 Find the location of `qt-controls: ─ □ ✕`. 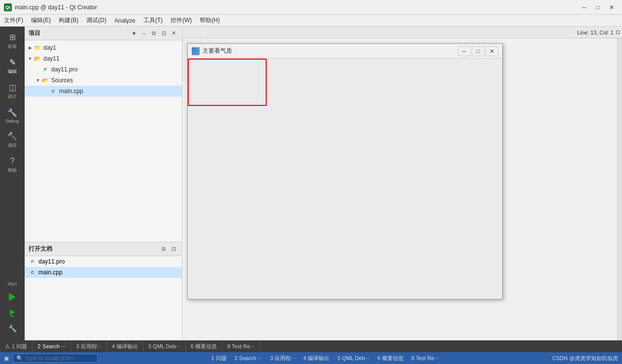

qt-controls: ─ □ ✕ is located at coordinates (478, 51).